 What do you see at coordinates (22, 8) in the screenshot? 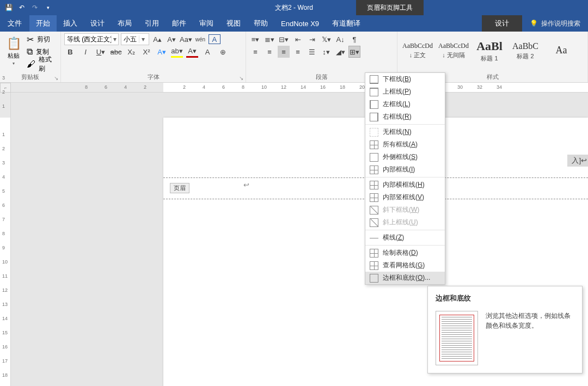
I see `undo-icon: ↶` at bounding box center [22, 8].